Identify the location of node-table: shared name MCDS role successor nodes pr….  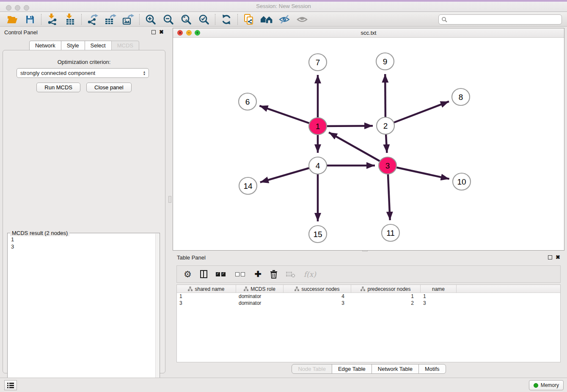
(369, 323).